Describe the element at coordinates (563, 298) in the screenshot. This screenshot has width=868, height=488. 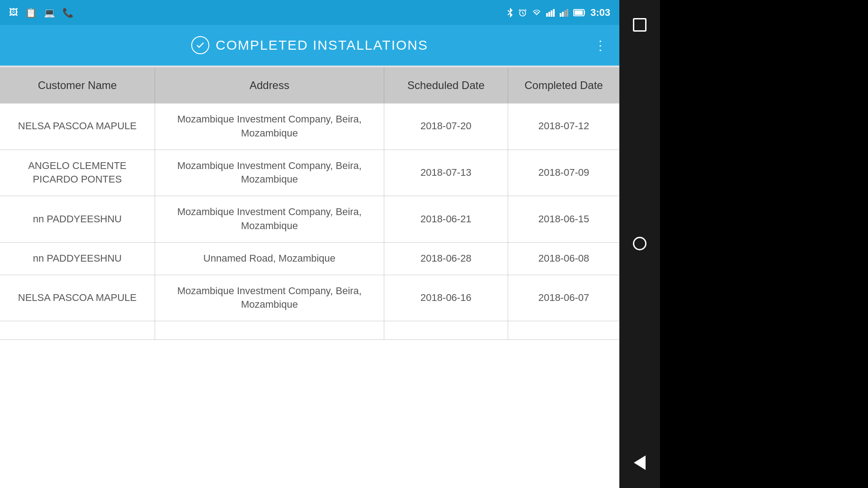
I see `cell-completedDate: 2018-06-07` at that location.